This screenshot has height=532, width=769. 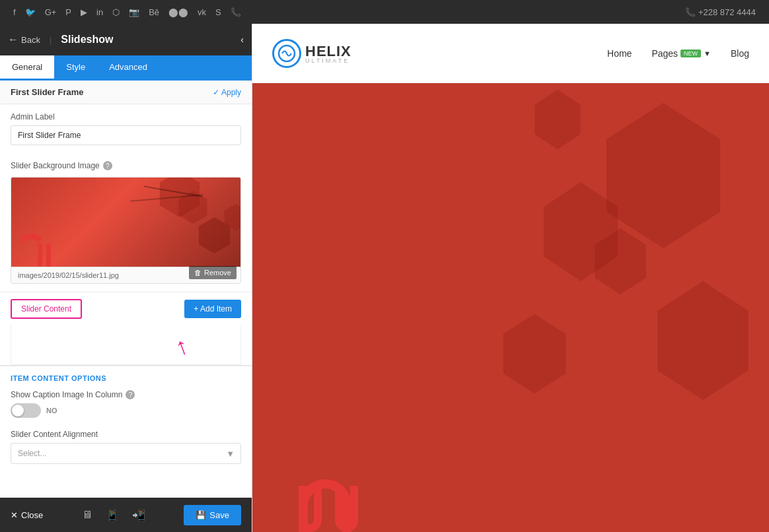 I want to click on slider-content-button: Slider Content, so click(x=46, y=309).